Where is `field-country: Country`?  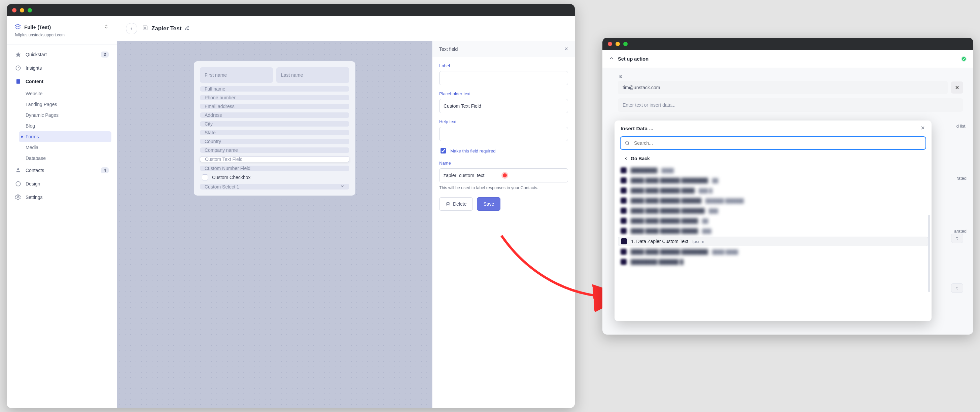 field-country: Country is located at coordinates (275, 142).